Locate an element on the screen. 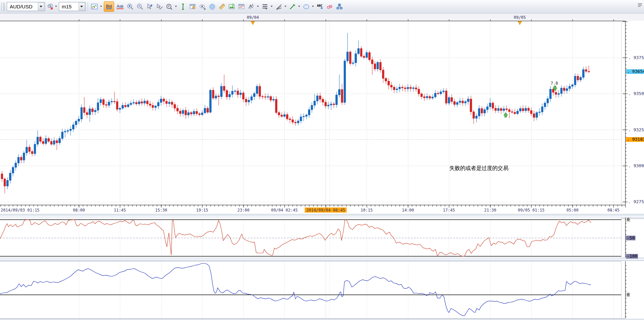  sell-arrow-icon is located at coordinates (555, 88).